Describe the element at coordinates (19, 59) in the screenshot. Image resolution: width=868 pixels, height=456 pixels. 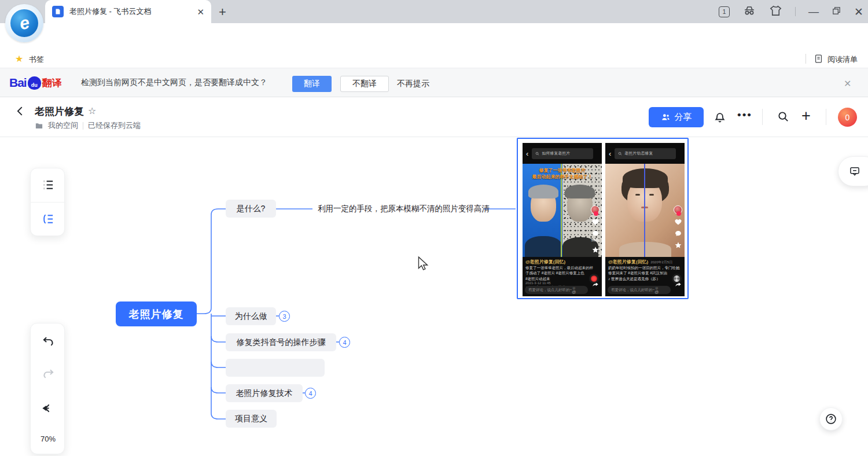
I see `bookmark-star-icon: ★` at that location.